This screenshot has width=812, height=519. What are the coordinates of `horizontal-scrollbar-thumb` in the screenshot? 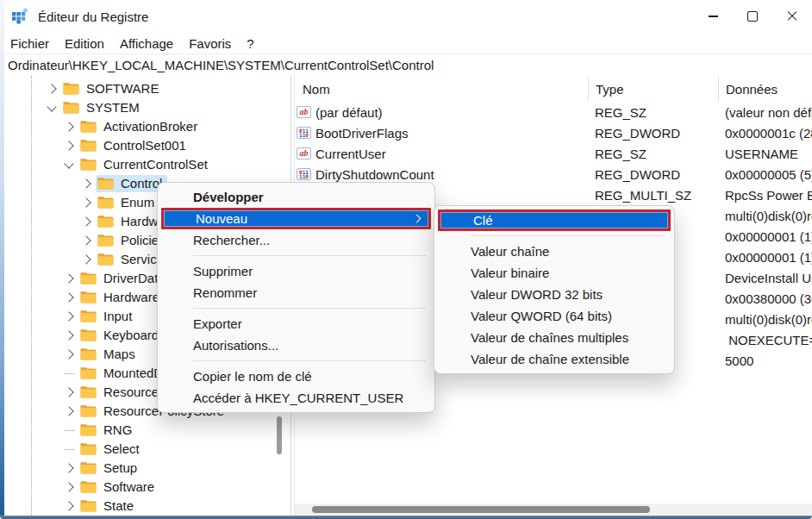 It's located at (481, 510).